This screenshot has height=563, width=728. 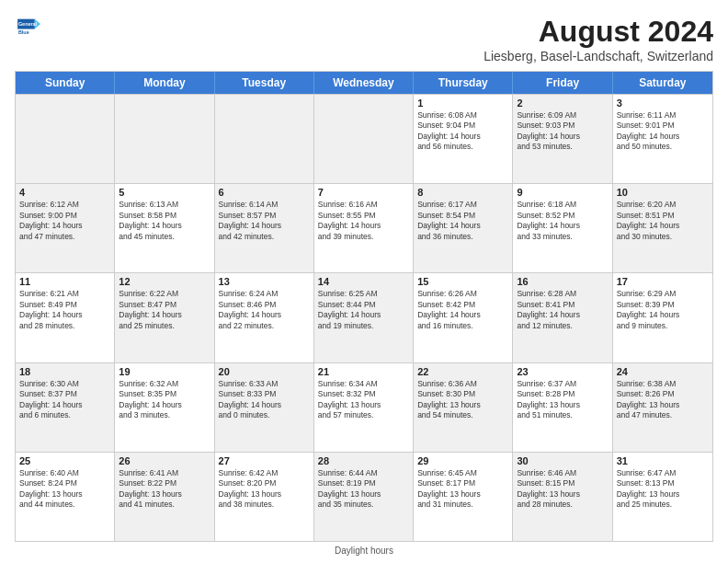 I want to click on day-number: 11, so click(x=64, y=282).